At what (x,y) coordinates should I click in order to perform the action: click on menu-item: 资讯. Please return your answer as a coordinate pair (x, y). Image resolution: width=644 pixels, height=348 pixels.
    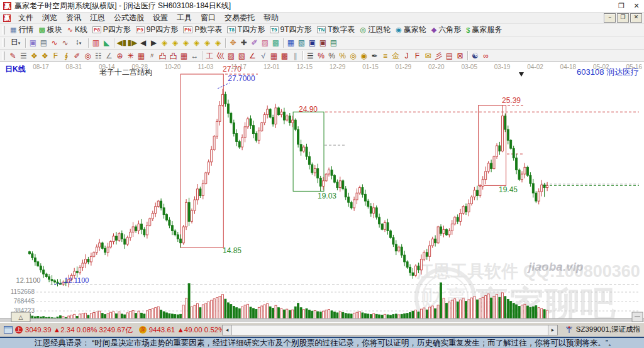
    Looking at the image, I should click on (74, 18).